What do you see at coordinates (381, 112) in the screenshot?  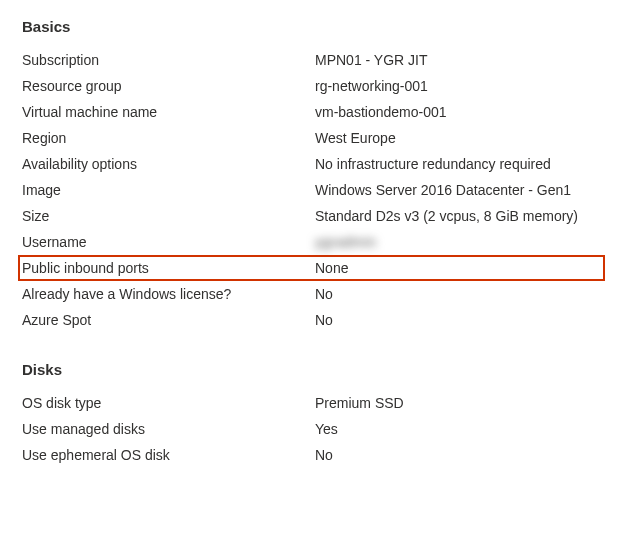 I see `value-vm-name: vm-bastiondemo-001` at bounding box center [381, 112].